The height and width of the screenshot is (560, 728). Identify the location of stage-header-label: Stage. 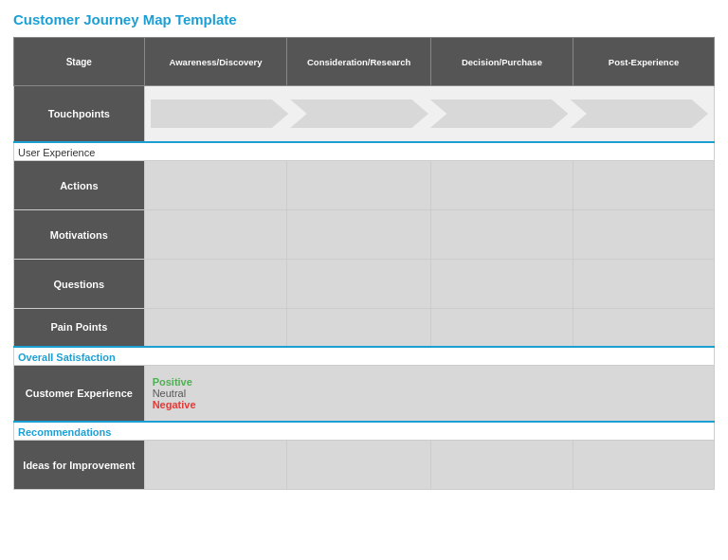
(80, 63).